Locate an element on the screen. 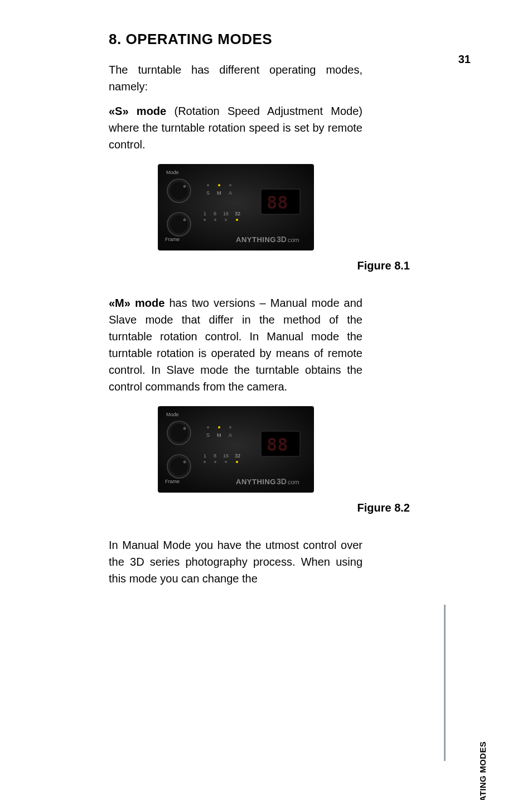 This screenshot has height=800, width=532. svg-text: Frame is located at coordinates (172, 481).